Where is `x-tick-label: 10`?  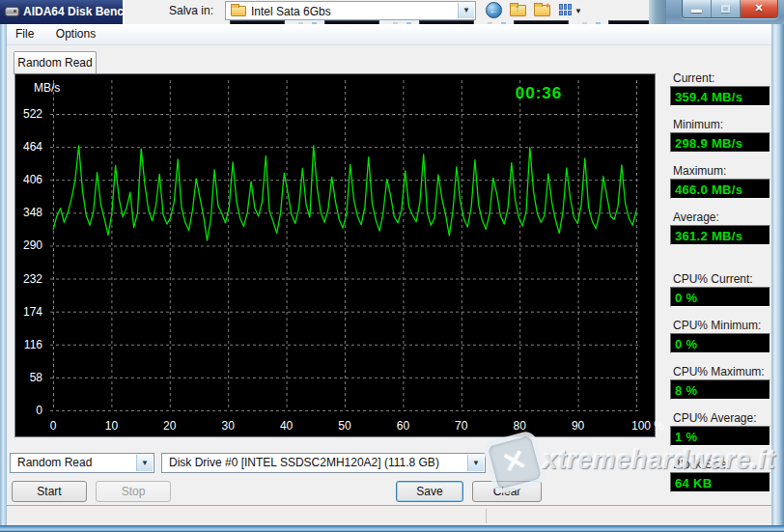
x-tick-label: 10 is located at coordinates (111, 426).